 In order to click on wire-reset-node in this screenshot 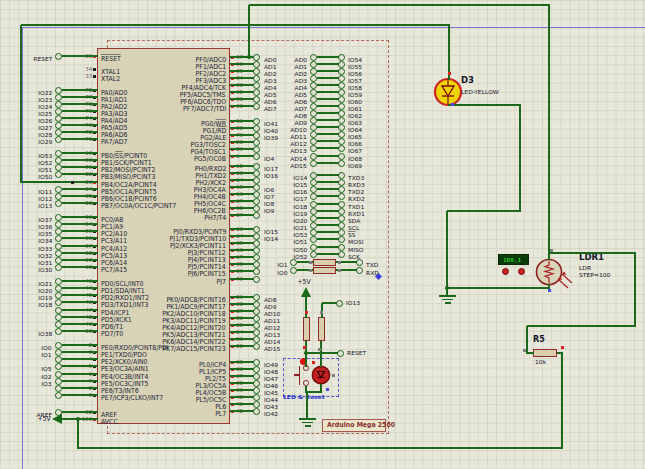, I will do `click(322, 352)`.